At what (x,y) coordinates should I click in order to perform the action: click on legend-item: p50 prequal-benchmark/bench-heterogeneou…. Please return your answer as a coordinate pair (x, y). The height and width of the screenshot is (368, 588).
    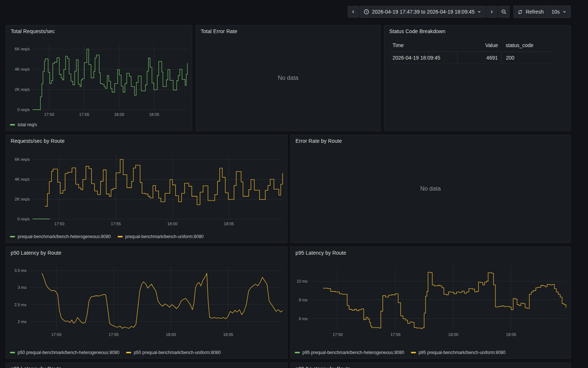
    Looking at the image, I should click on (65, 353).